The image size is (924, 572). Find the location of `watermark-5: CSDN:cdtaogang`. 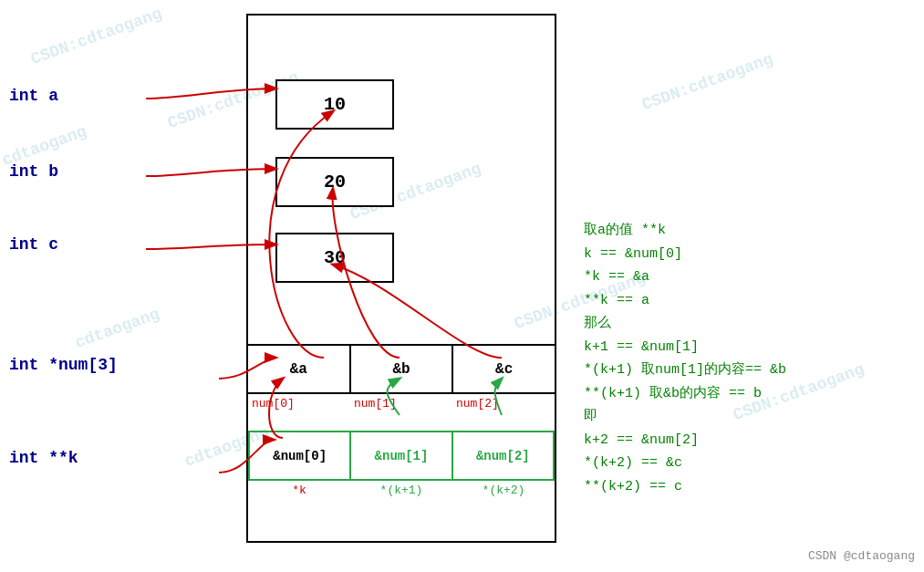

watermark-5: CSDN:cdtaogang is located at coordinates (708, 82).